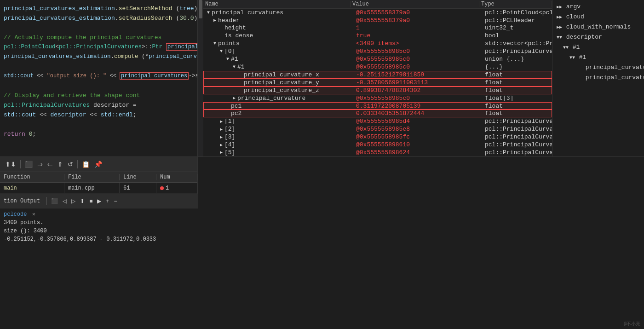 This screenshot has width=644, height=329. What do you see at coordinates (598, 17) in the screenshot?
I see `far-right-cloud: ▶ cloud` at bounding box center [598, 17].